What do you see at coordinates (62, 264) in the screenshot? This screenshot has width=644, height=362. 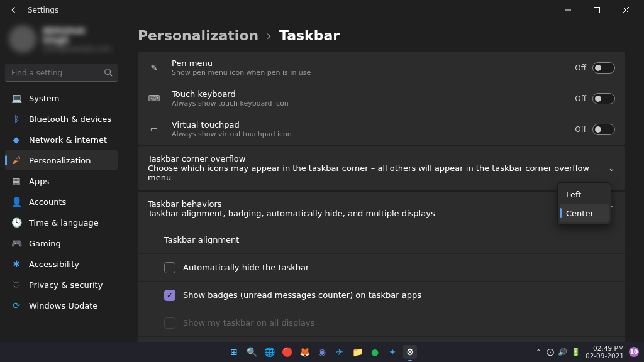 I see `sidebar-item-accessibility: ✱Accessibility` at bounding box center [62, 264].